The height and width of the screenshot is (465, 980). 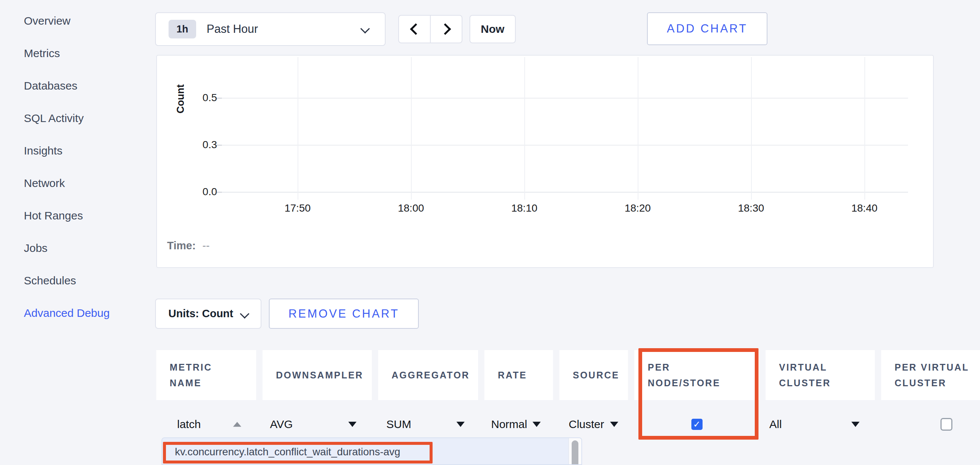 I want to click on triangle-up-icon, so click(x=237, y=424).